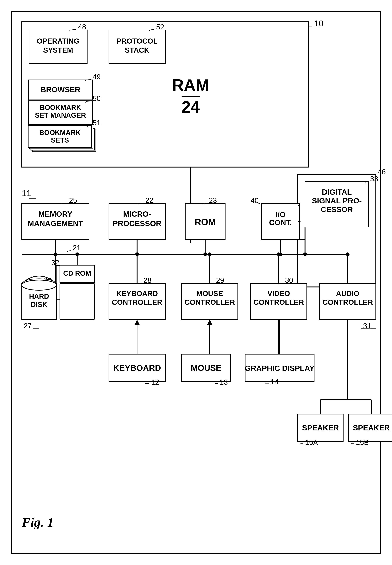 This screenshot has width=392, height=565. I want to click on dsp-line2: SIGNAL PRO-, so click(337, 201).